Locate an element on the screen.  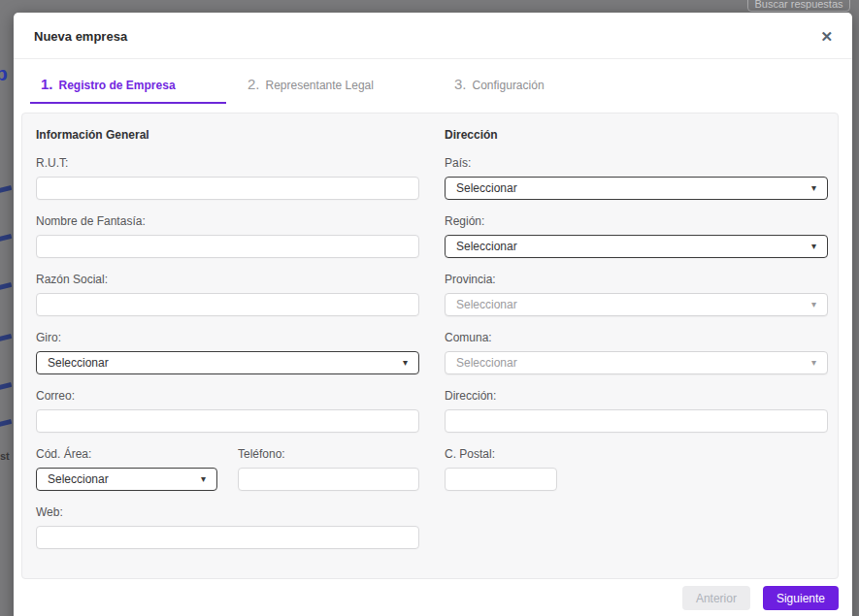
direccion-label: Dirección: is located at coordinates (637, 396).